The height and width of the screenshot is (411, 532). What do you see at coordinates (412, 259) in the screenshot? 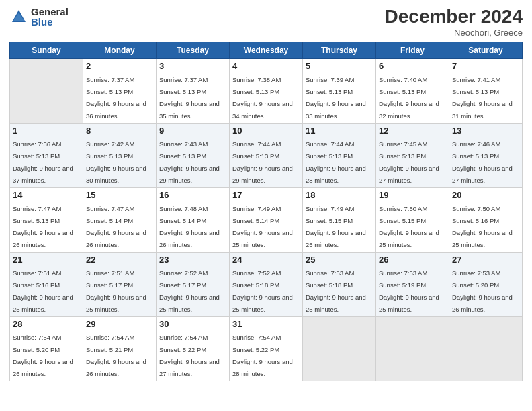
I see `day-number: 26` at bounding box center [412, 259].